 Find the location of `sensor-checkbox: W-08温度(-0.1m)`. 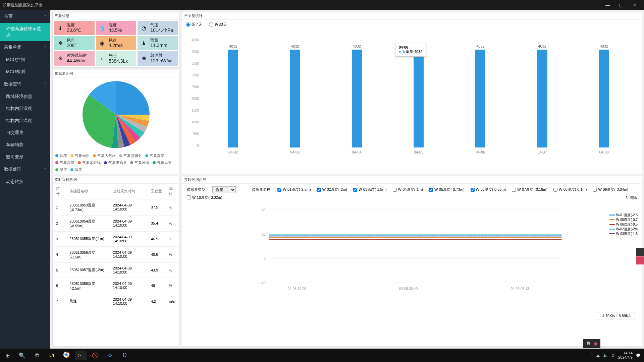

sensor-checkbox: W-08温度(-0.1m) is located at coordinates (570, 190).